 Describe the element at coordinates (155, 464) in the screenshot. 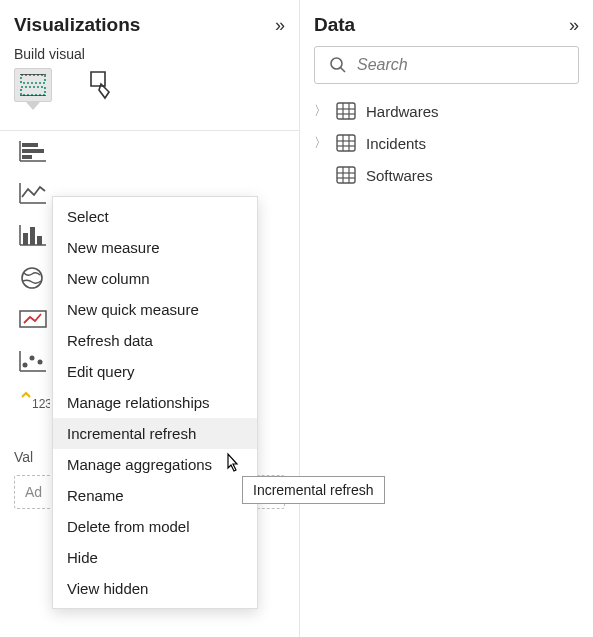

I see `menu-item-manage-aggregations: Manage aggregations` at that location.